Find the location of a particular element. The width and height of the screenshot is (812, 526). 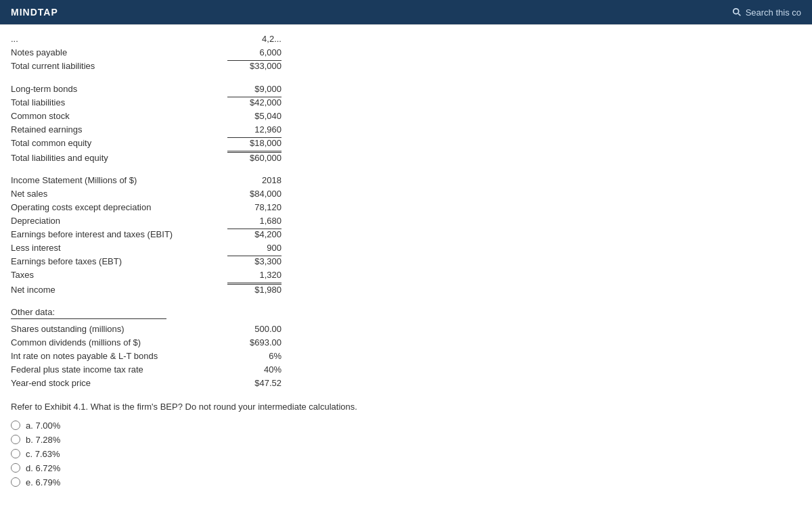

option-row-d: d. 6.72% is located at coordinates (304, 468).